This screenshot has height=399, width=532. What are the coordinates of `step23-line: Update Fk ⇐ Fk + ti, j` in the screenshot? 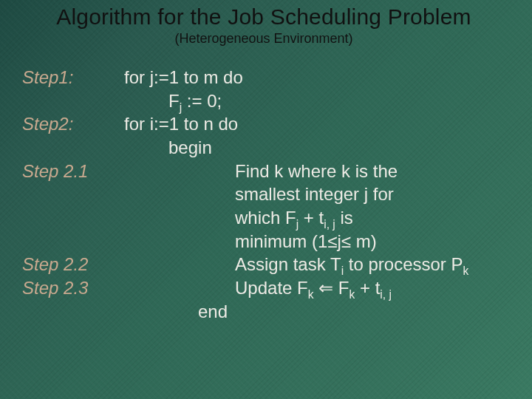 It's located at (321, 288).